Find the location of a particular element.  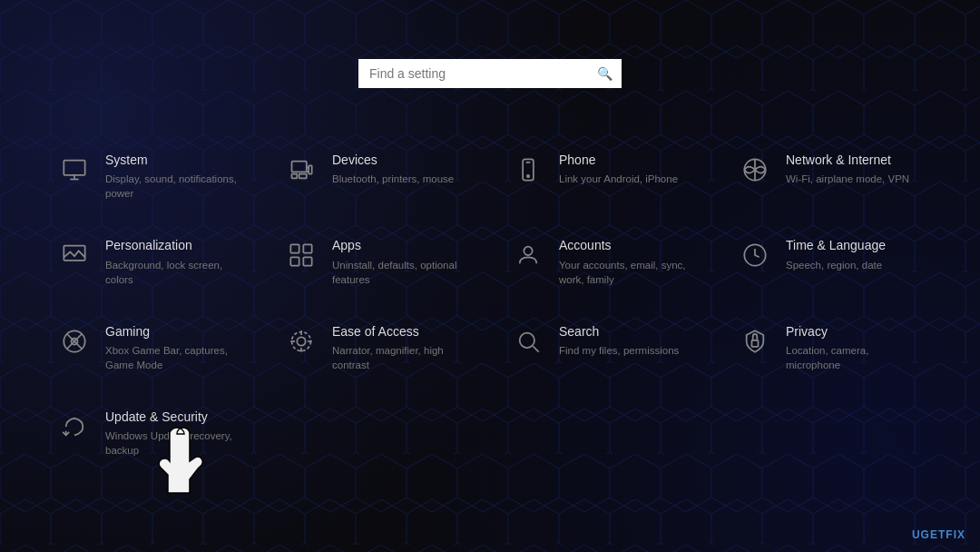

search-input is located at coordinates (490, 74).